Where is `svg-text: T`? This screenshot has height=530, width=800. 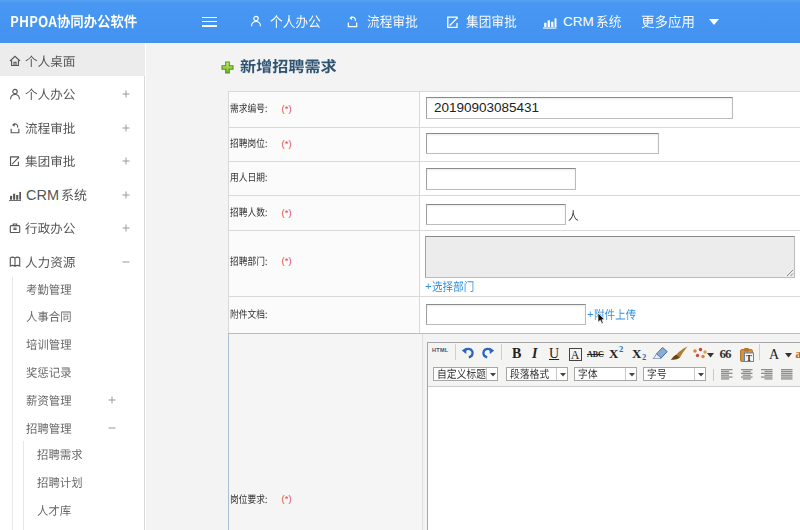 svg-text: T is located at coordinates (748, 358).